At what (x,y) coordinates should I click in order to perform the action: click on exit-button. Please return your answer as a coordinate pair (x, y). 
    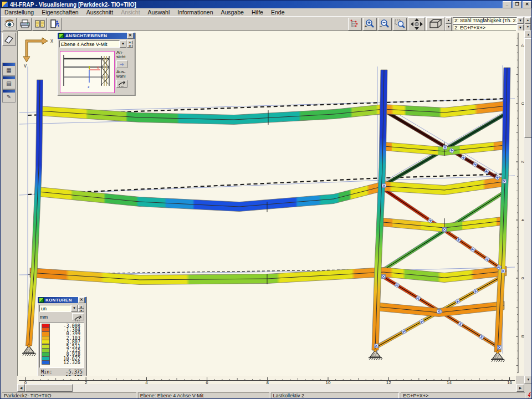
    Looking at the image, I should click on (54, 24).